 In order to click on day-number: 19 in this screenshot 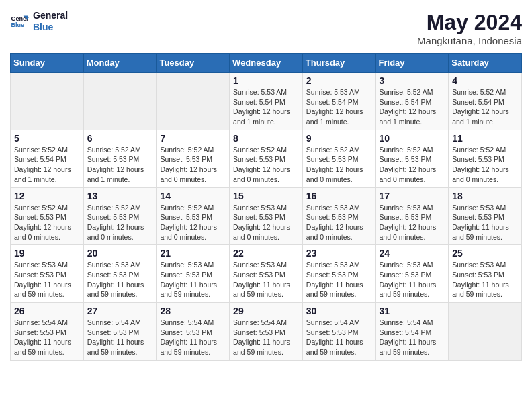, I will do `click(47, 253)`.